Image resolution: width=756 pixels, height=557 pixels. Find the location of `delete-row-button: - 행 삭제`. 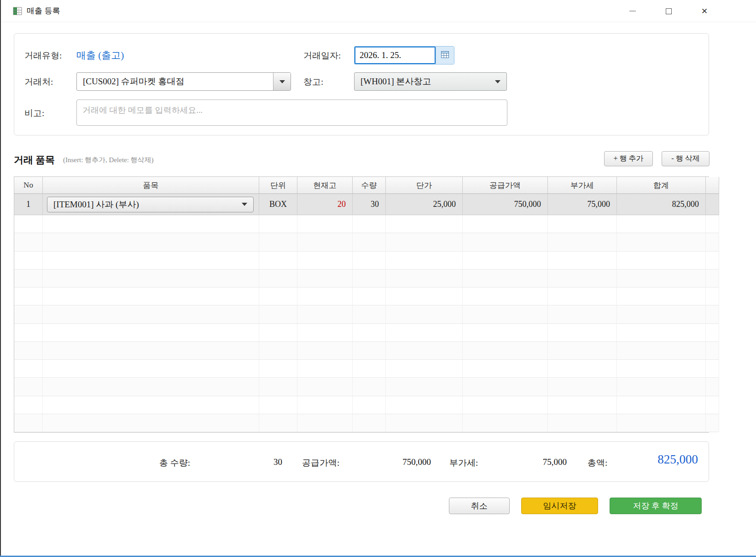

delete-row-button: - 행 삭제 is located at coordinates (686, 158).